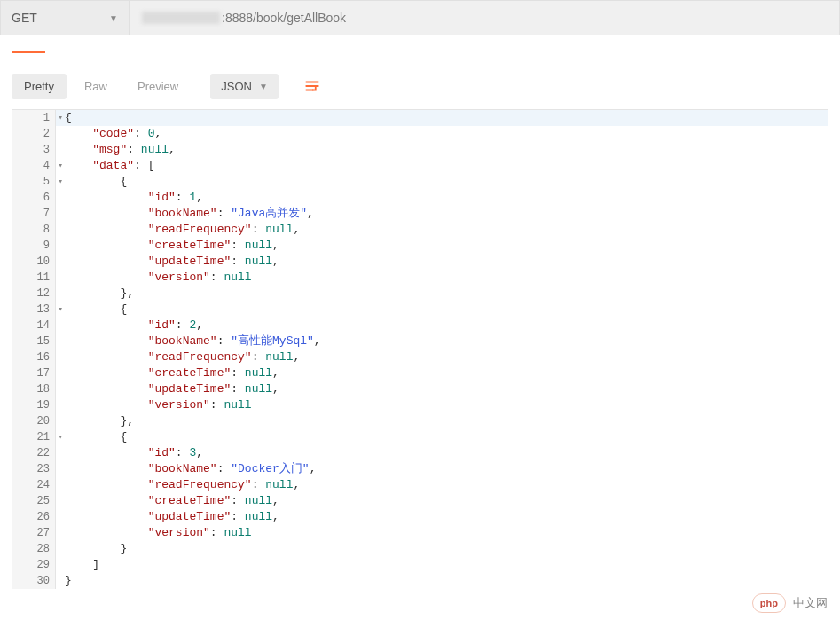 The image size is (840, 620). I want to click on code-content: ], so click(442, 565).